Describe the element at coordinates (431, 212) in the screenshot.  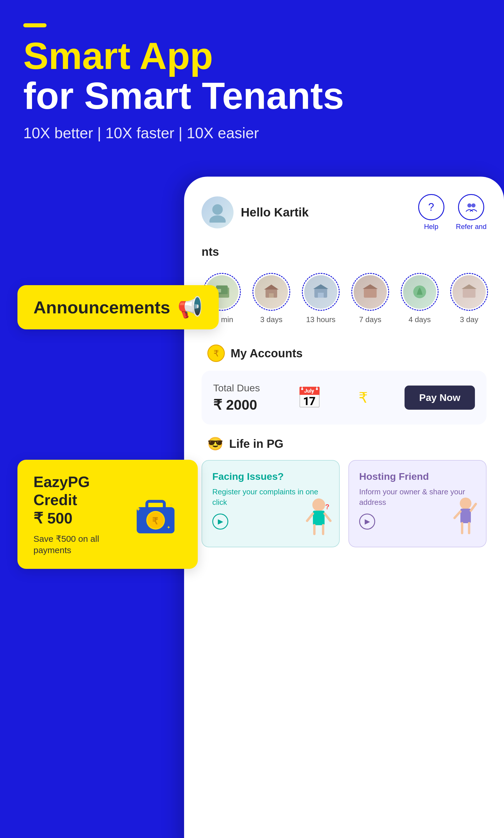
I see `help-button: ? Help` at that location.